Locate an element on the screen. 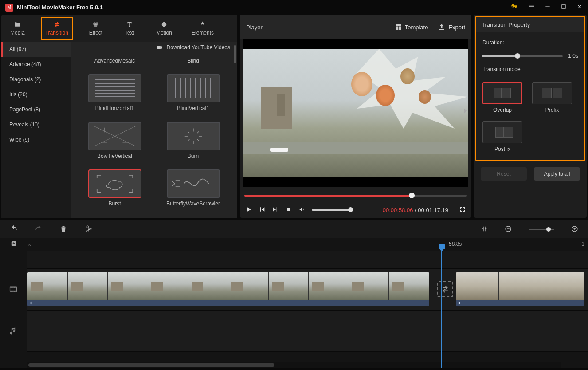  split-icon is located at coordinates (88, 230).